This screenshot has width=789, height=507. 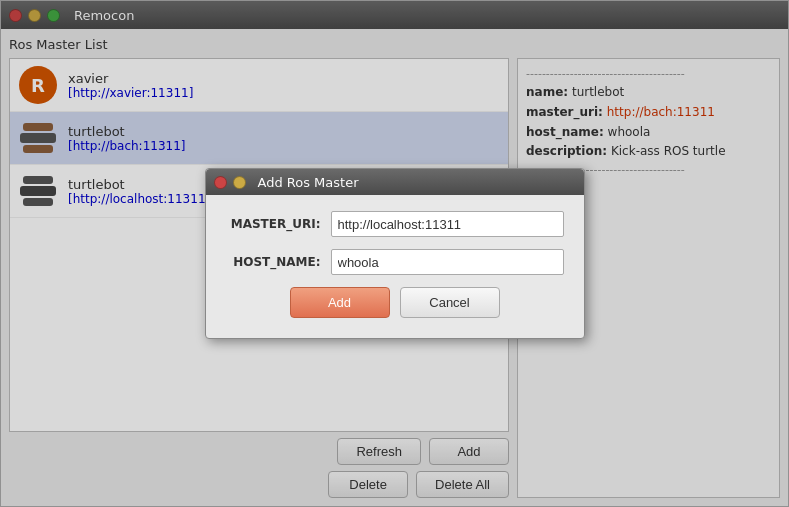 I want to click on master-uri-input, so click(x=448, y=224).